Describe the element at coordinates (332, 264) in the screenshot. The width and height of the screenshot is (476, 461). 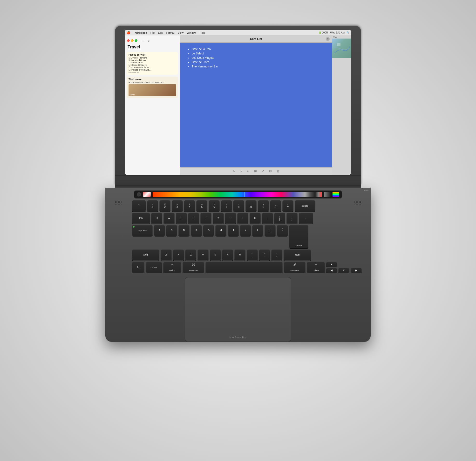
I see `key-arrow-up: ▲` at that location.